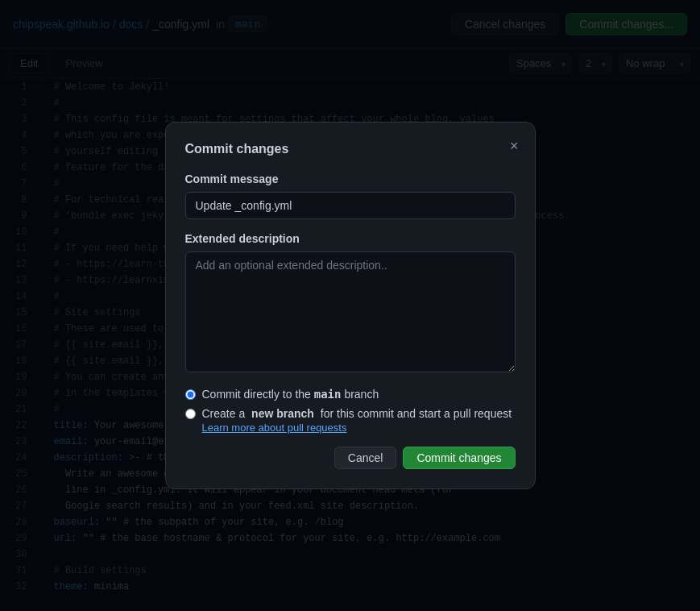 The image size is (700, 611). Describe the element at coordinates (361, 394) in the screenshot. I see `radio-direct-suffix: branch` at that location.